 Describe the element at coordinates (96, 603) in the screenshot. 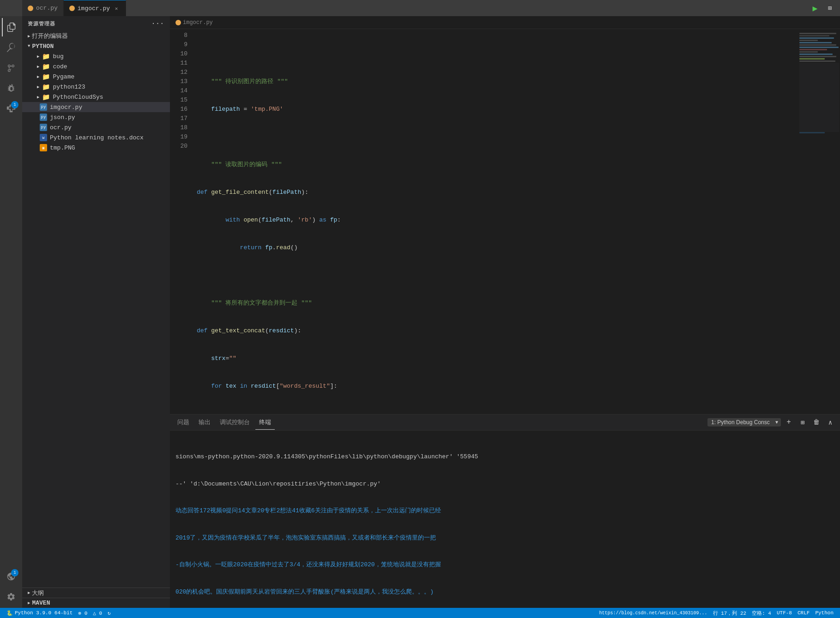

I see `sidebar-item-maven: ▶ MAVEN` at that location.